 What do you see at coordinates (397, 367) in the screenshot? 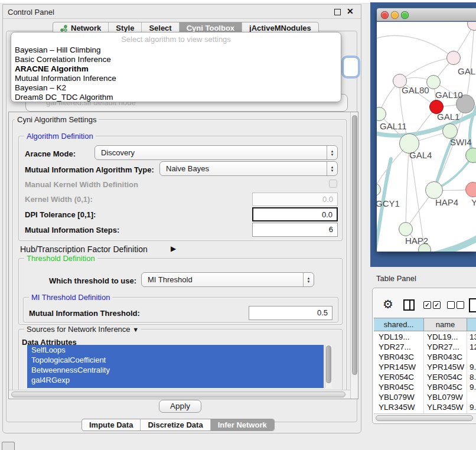
I see `cell-shared-name: YPR145W` at bounding box center [397, 367].